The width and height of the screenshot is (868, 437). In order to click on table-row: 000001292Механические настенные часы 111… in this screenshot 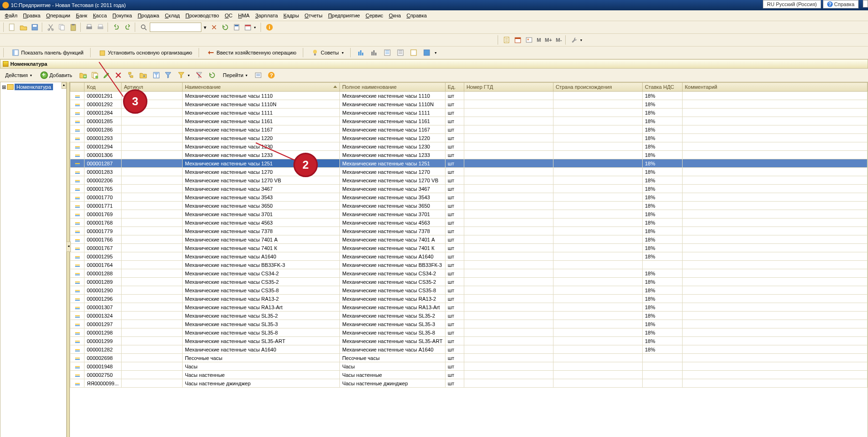, I will do `click(469, 104)`.